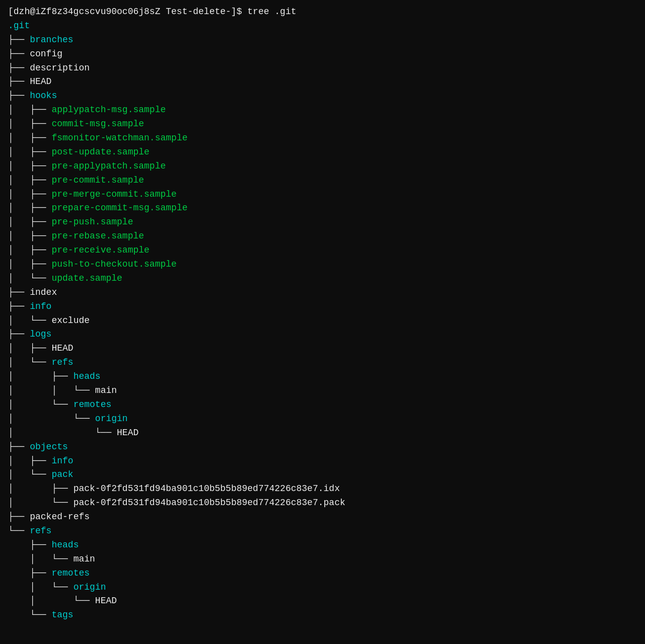 The image size is (645, 644). Describe the element at coordinates (322, 545) in the screenshot. I see `tree-line: ├── heads` at that location.